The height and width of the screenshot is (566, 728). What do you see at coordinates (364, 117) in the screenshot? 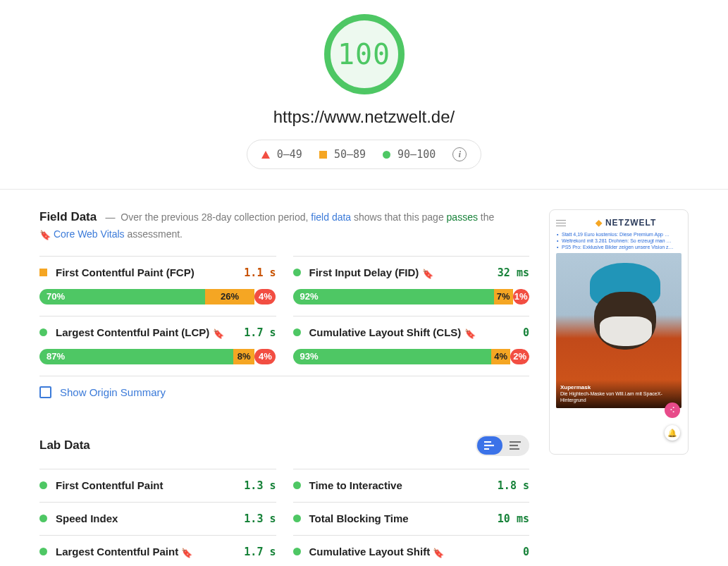
I see `page-url: https://www.netzwelt.de/` at bounding box center [364, 117].